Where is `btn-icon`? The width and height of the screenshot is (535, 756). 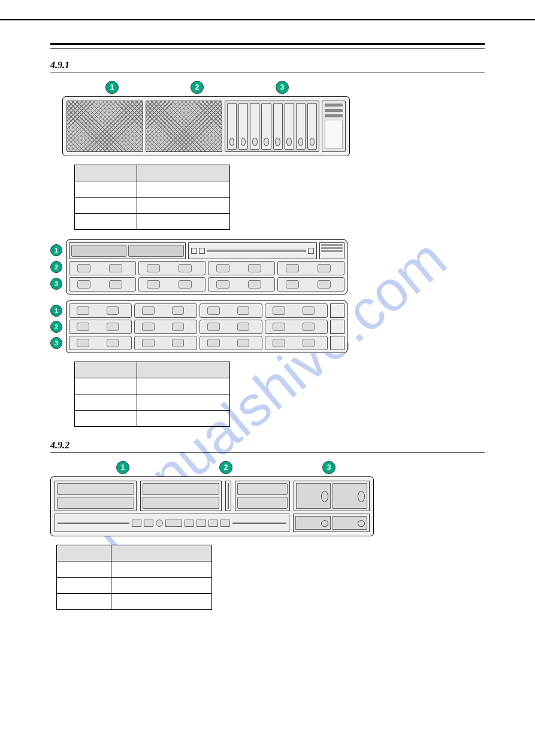
btn-icon is located at coordinates (194, 251).